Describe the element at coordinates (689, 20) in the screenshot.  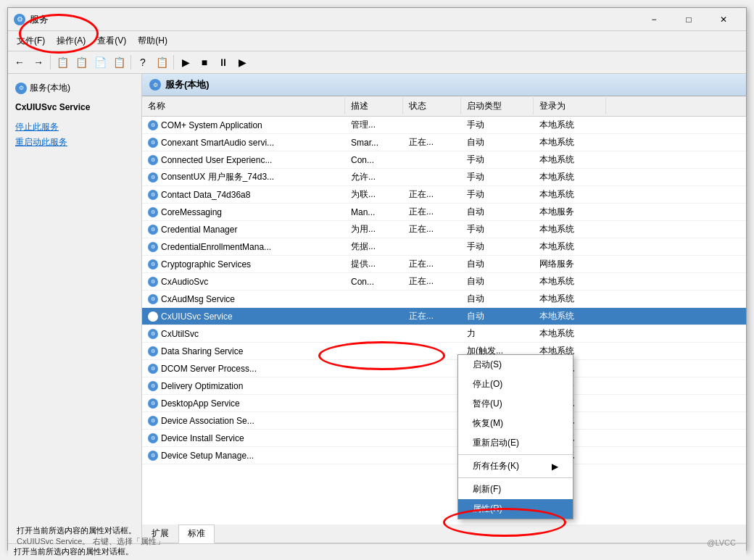
I see `maximize-button: □` at that location.